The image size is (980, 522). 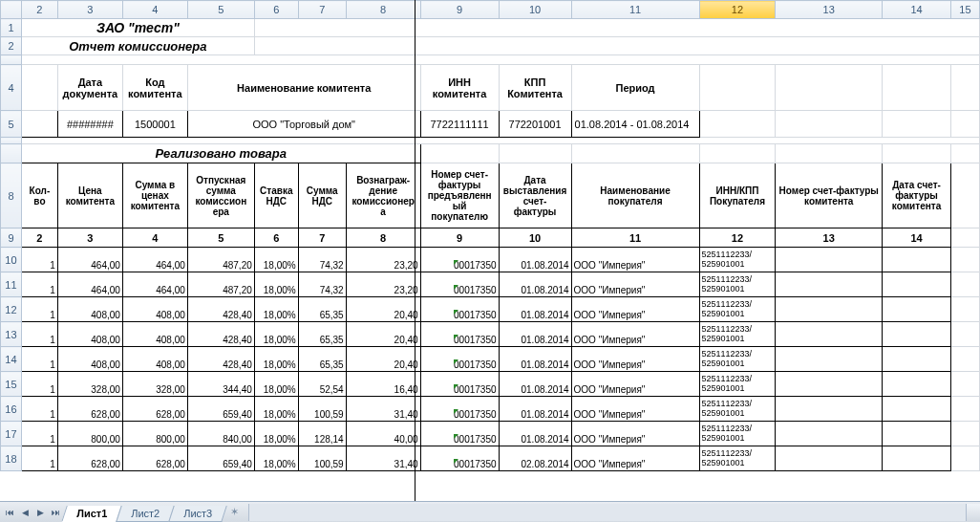 I want to click on col-header: 15, so click(x=965, y=10).